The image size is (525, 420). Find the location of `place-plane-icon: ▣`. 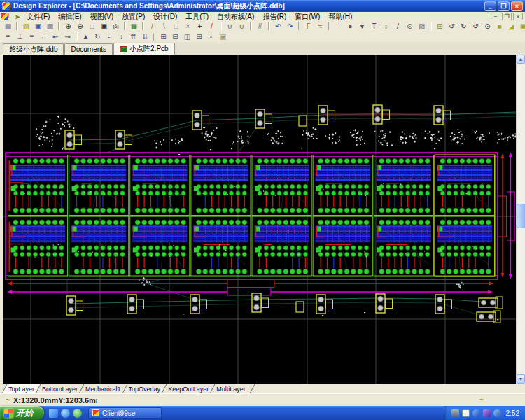

place-plane-icon: ▣ is located at coordinates (521, 27).